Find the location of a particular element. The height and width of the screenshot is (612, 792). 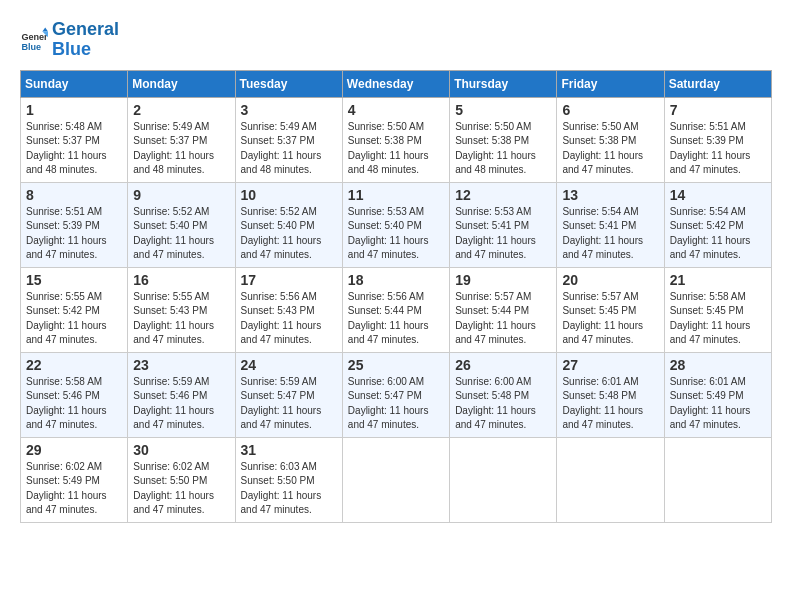

day-detail: Sunrise: 6:02 AM Sunset: 5:49 PM Dayligh… is located at coordinates (74, 489).